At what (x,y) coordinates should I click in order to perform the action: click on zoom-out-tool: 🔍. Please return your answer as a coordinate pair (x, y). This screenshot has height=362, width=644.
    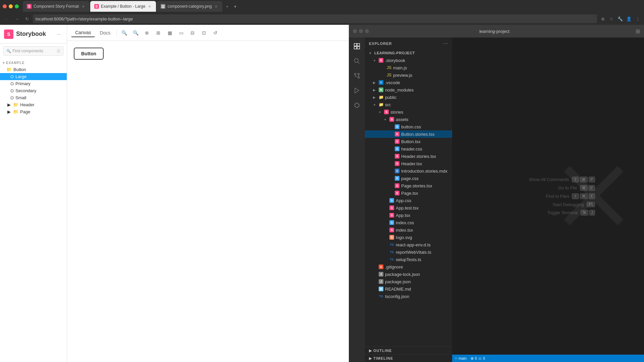
    Looking at the image, I should click on (136, 33).